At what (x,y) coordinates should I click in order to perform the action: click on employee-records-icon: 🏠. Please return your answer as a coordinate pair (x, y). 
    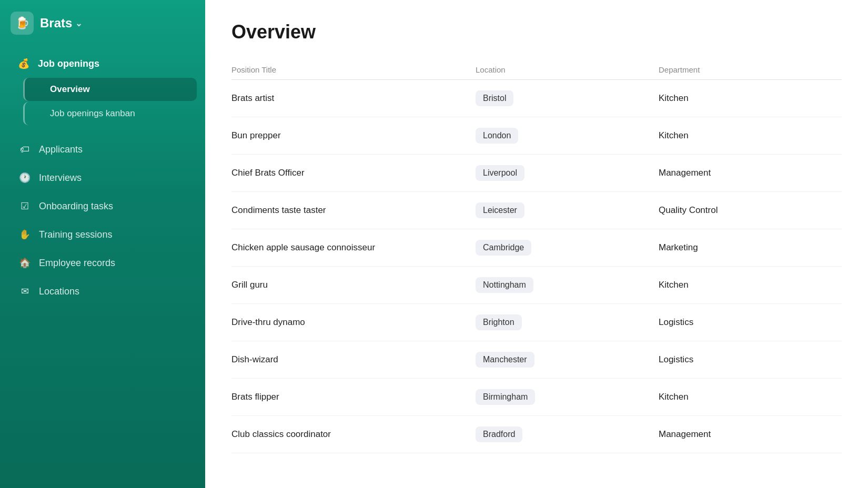
    Looking at the image, I should click on (25, 263).